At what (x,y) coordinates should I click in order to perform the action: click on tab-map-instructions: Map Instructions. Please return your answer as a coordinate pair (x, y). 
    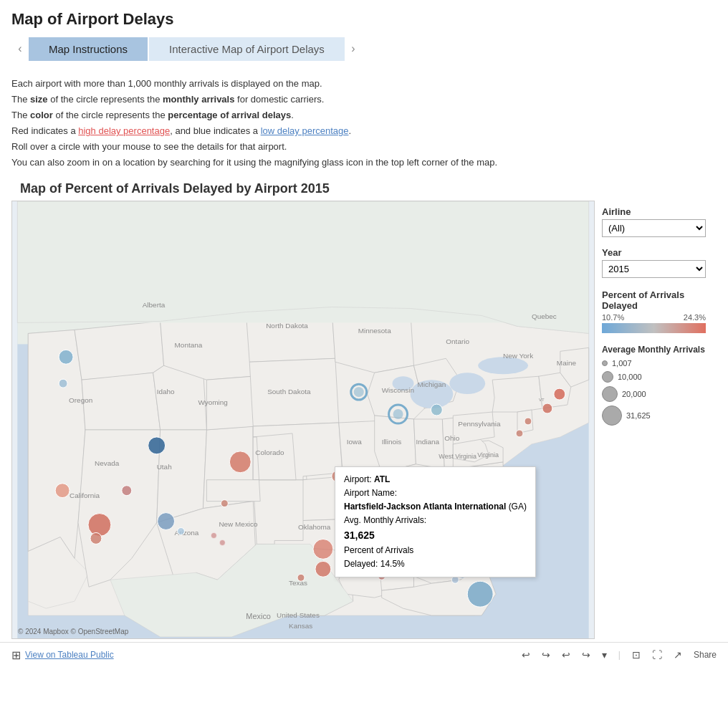
    Looking at the image, I should click on (88, 49).